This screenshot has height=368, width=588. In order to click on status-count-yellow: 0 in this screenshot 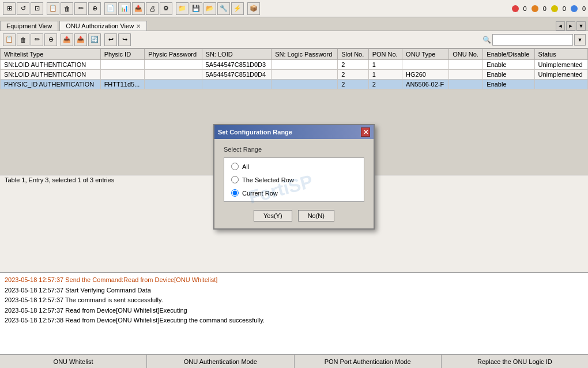, I will do `click(564, 9)`.